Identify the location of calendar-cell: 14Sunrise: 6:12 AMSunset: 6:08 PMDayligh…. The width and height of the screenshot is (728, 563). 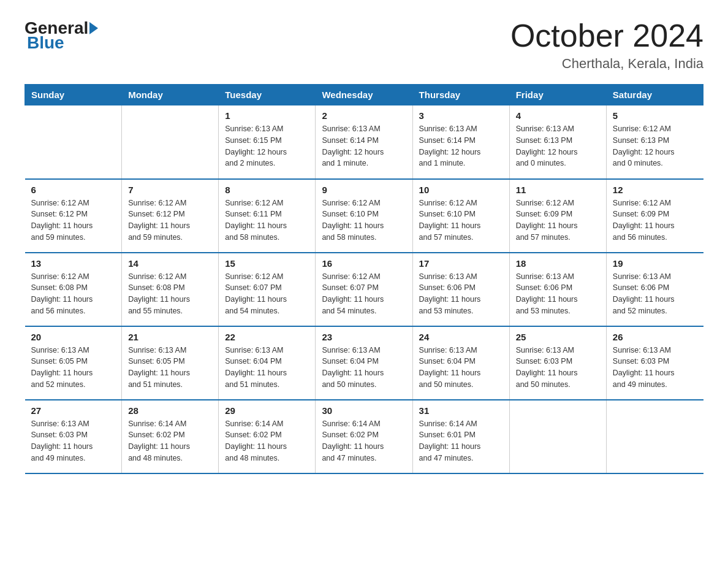
(170, 289).